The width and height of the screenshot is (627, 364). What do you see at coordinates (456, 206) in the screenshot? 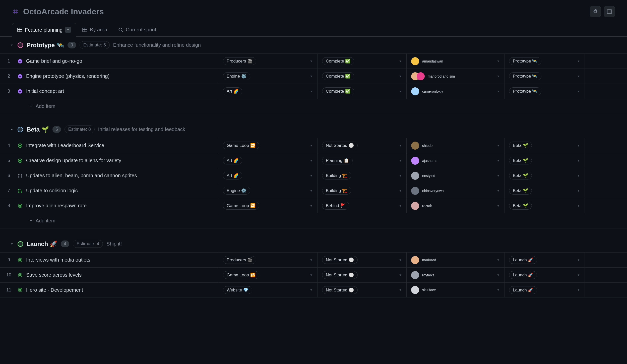
I see `assignee-cell: rezrah▼` at bounding box center [456, 206].